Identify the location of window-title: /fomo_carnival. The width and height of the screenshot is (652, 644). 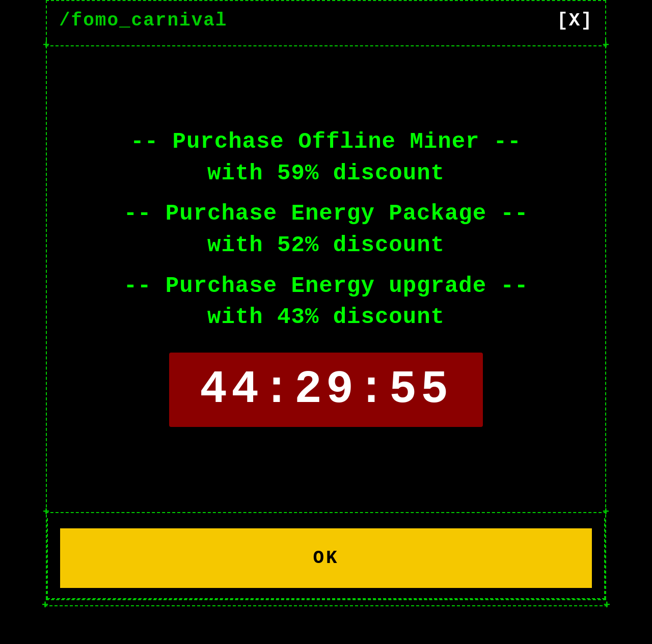
(143, 20).